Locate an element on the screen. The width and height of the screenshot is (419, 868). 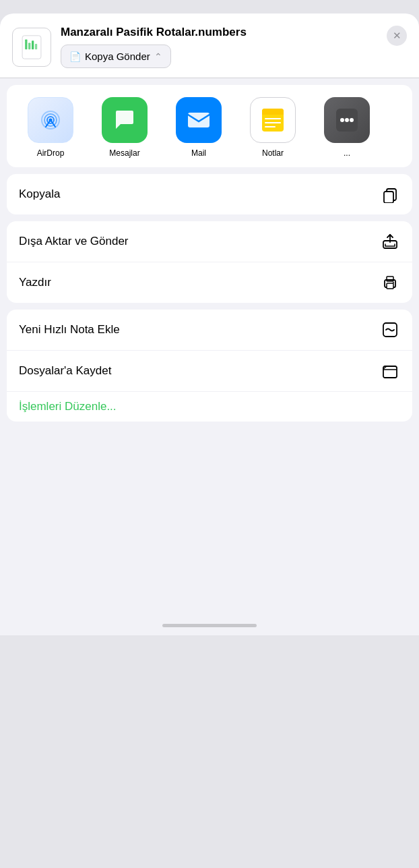
chevron-icon: ⌃ is located at coordinates (158, 57).